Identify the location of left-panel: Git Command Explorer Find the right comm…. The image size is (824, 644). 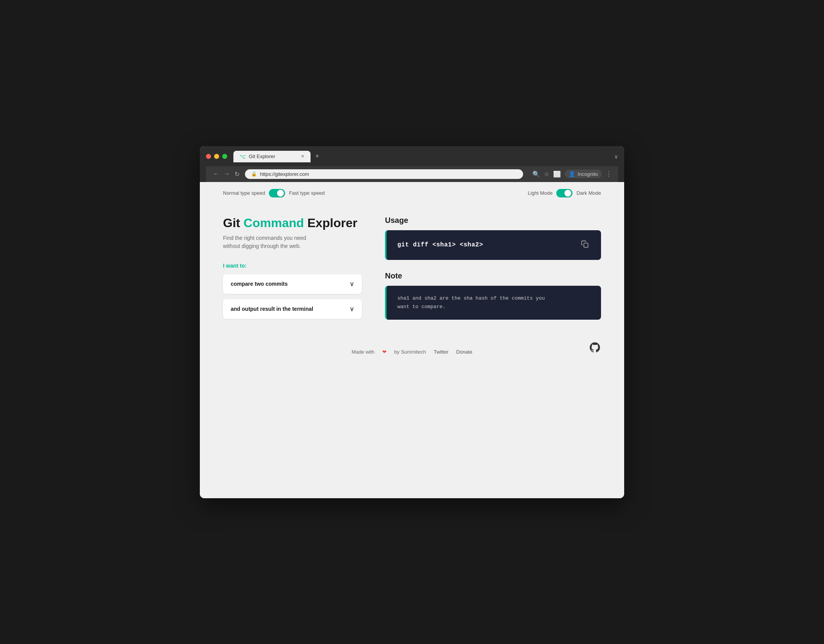
(292, 270).